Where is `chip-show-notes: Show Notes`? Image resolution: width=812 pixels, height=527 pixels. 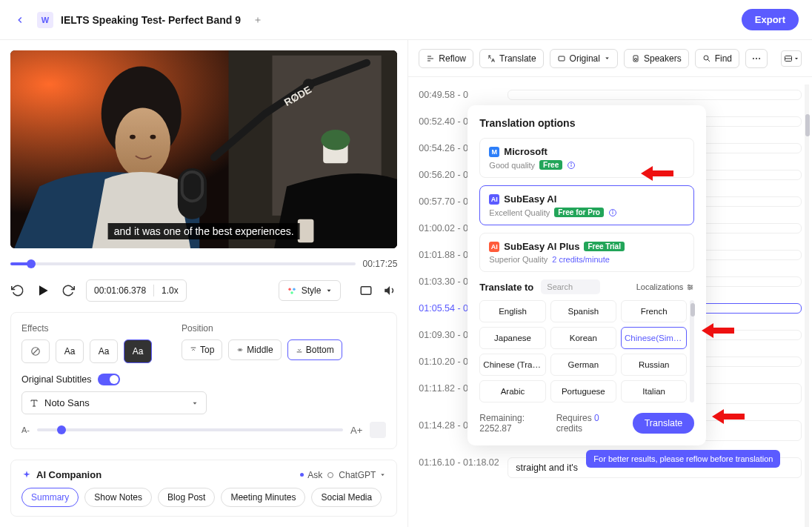
chip-show-notes: Show Notes is located at coordinates (119, 497).